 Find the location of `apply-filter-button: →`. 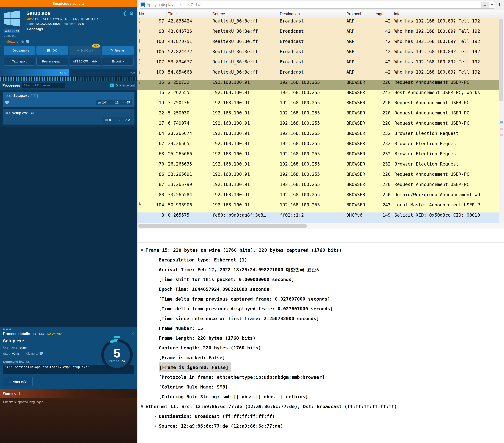

apply-filter-button: → is located at coordinates (485, 5).